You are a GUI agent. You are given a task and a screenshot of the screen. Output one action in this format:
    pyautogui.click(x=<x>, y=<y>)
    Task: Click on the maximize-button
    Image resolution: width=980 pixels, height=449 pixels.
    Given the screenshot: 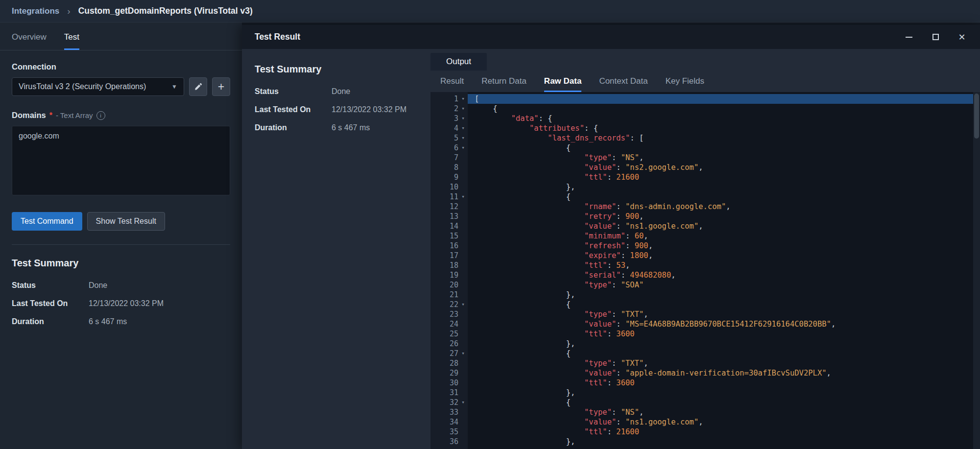 What is the action you would take?
    pyautogui.click(x=935, y=37)
    